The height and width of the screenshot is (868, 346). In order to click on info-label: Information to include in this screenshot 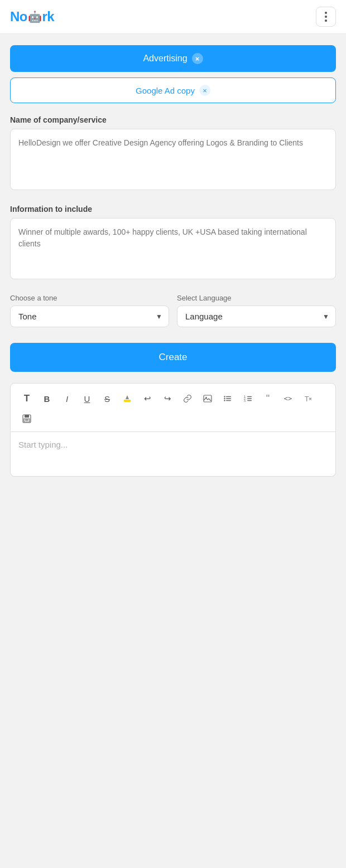, I will do `click(173, 209)`.